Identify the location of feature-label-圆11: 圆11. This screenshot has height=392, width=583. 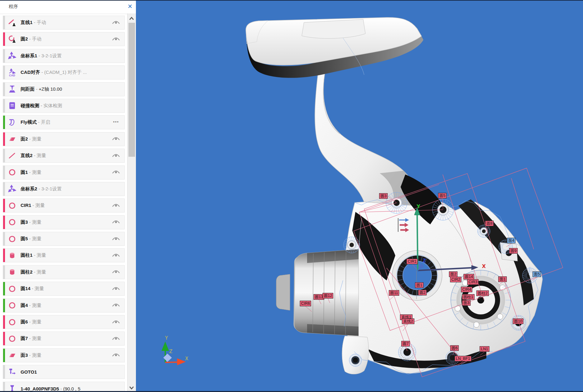
(394, 293).